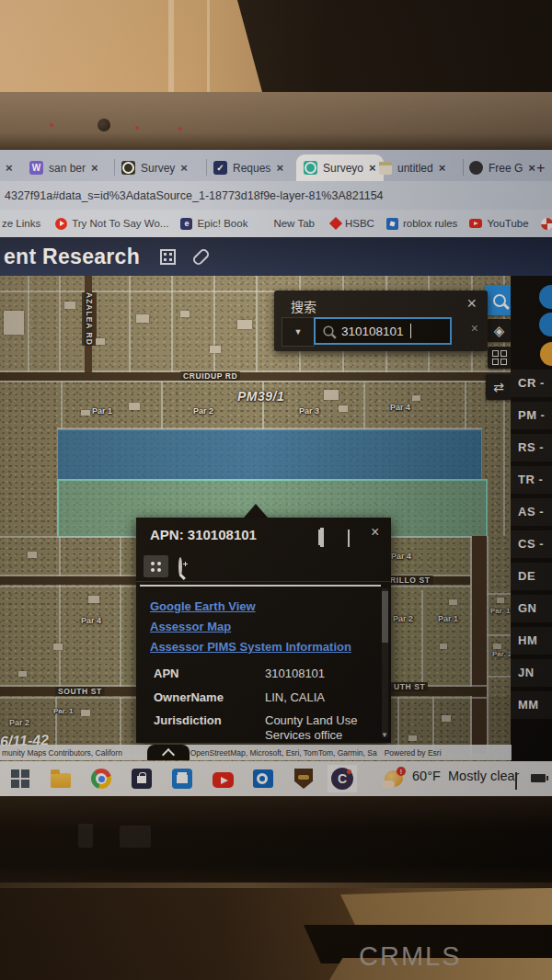 This screenshot has height=980, width=552. Describe the element at coordinates (508, 223) in the screenshot. I see `bookmark-label: YouTube` at that location.